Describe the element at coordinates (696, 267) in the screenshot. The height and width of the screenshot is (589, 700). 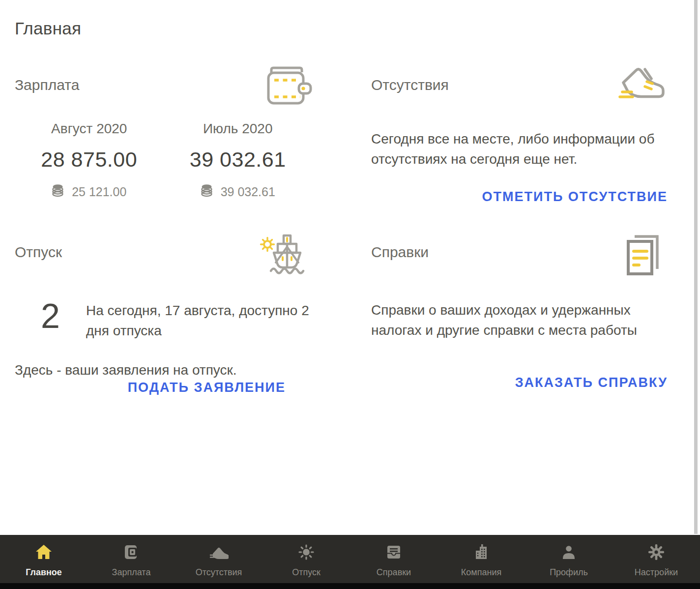
I see `scrollbar` at that location.